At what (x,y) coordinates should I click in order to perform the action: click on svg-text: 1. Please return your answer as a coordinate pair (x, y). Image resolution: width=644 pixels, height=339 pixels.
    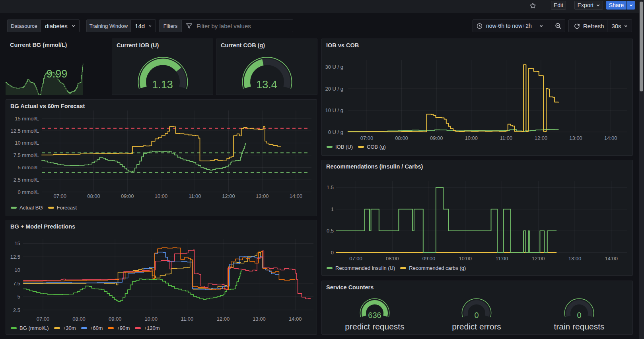
    Looking at the image, I should click on (333, 209).